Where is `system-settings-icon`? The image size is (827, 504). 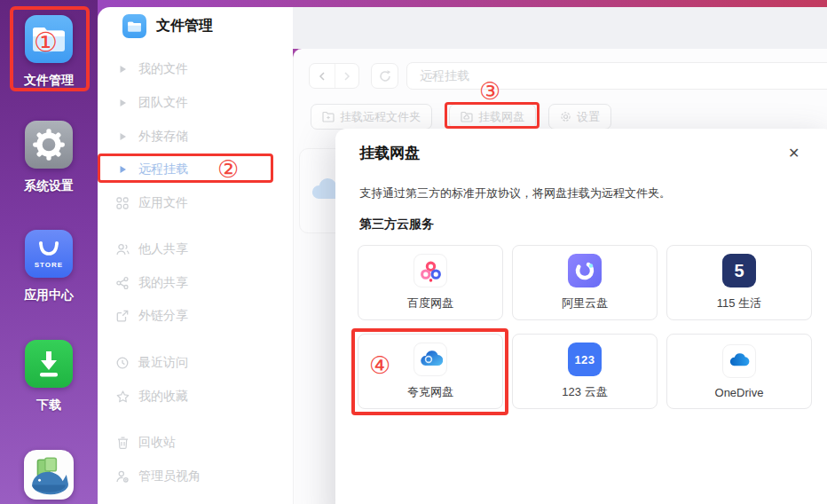
system-settings-icon is located at coordinates (49, 145).